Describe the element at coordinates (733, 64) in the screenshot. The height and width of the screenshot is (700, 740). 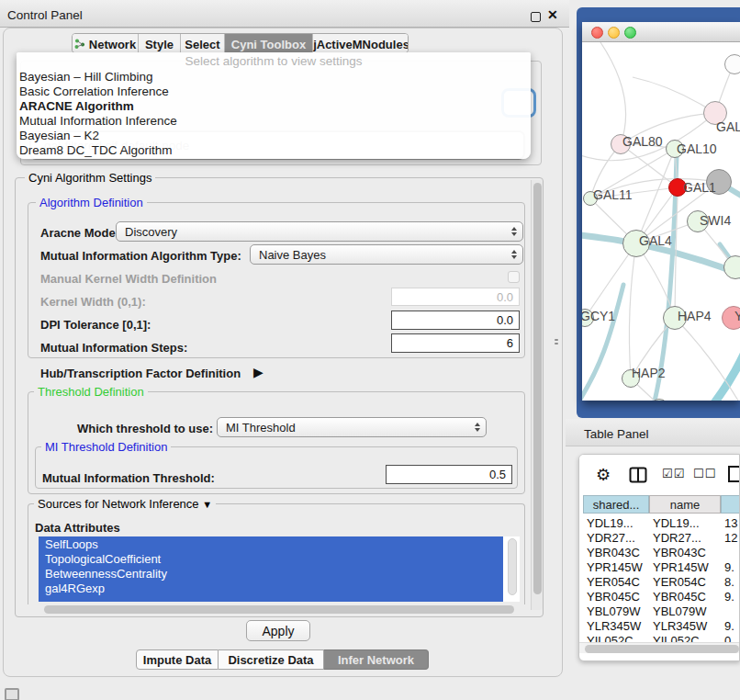
I see `network-node` at that location.